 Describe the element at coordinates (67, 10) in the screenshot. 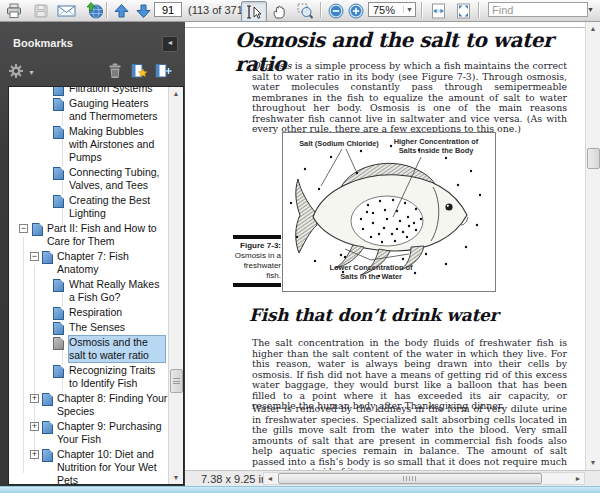

I see `email-button` at that location.